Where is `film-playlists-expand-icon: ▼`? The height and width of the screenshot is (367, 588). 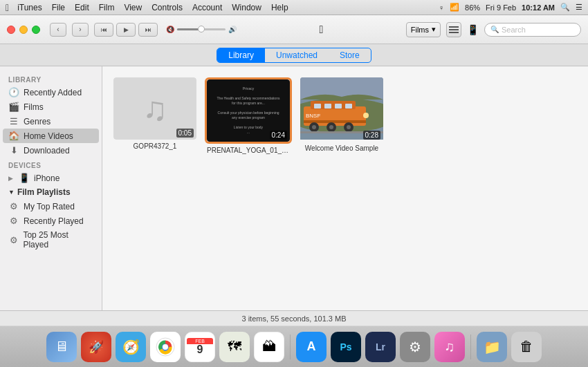
film-playlists-expand-icon: ▼ is located at coordinates (11, 192).